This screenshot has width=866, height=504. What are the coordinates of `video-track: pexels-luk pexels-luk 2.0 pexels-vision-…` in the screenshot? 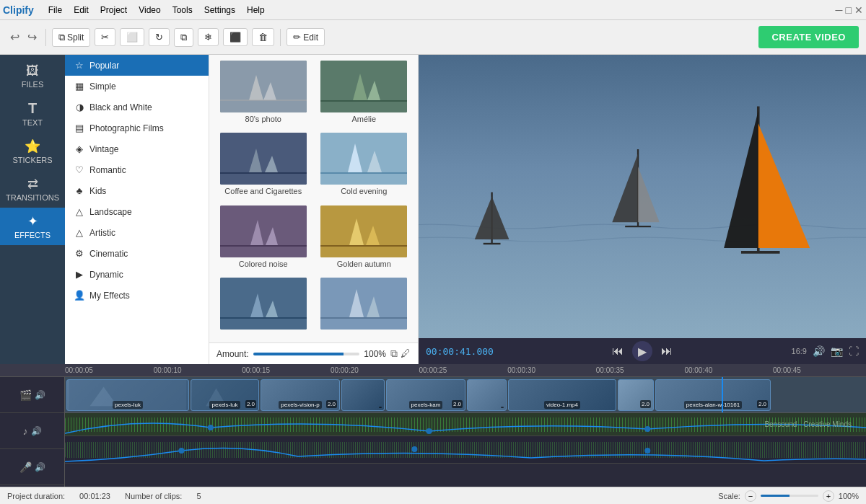 It's located at (465, 395).